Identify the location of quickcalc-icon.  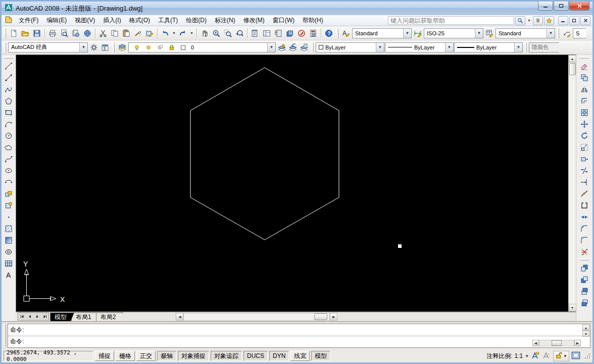
(313, 33).